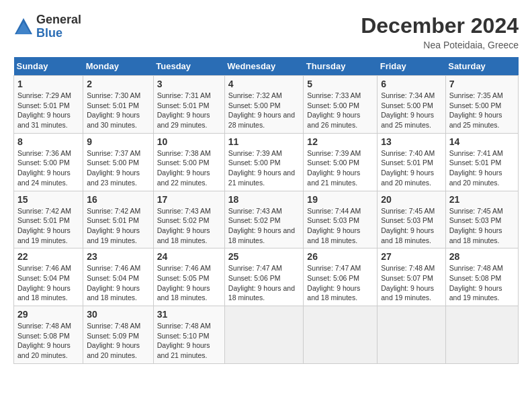 The height and width of the screenshot is (411, 532). I want to click on day-header: Friday, so click(412, 66).